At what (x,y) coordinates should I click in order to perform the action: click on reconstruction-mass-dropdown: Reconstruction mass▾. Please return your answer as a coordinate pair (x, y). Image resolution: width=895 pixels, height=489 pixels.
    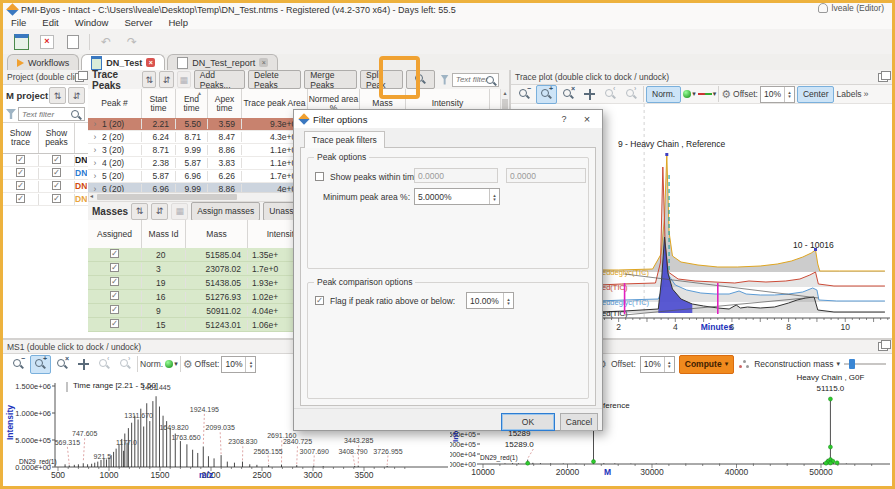
    Looking at the image, I should click on (797, 364).